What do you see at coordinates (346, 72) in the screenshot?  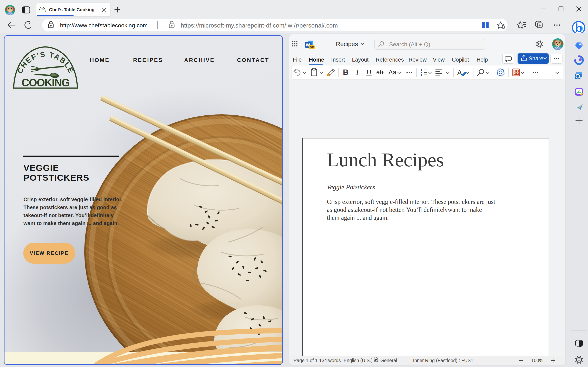 I see `svg-text: B` at bounding box center [346, 72].